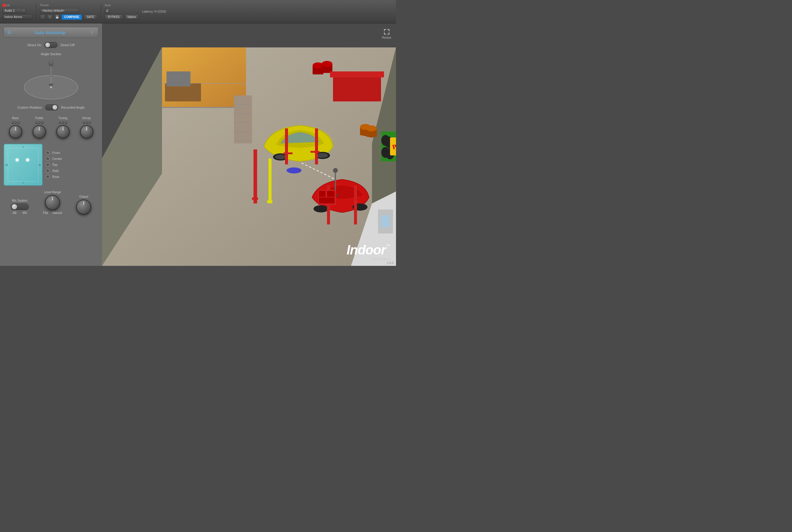 Image resolution: width=792 pixels, height=532 pixels. Describe the element at coordinates (132, 17) in the screenshot. I see `native-button: Native` at that location.